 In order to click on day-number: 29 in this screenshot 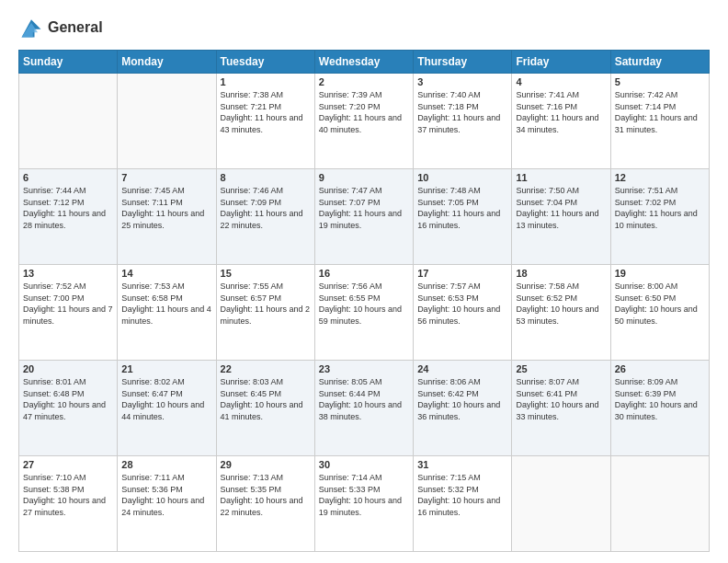, I will do `click(266, 465)`.